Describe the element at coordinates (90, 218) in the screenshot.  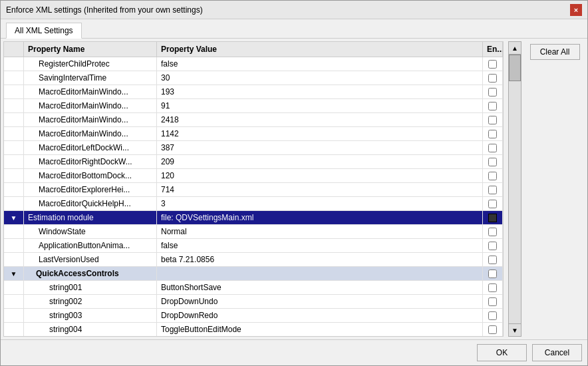
I see `property-name-cell: Estimation module` at that location.